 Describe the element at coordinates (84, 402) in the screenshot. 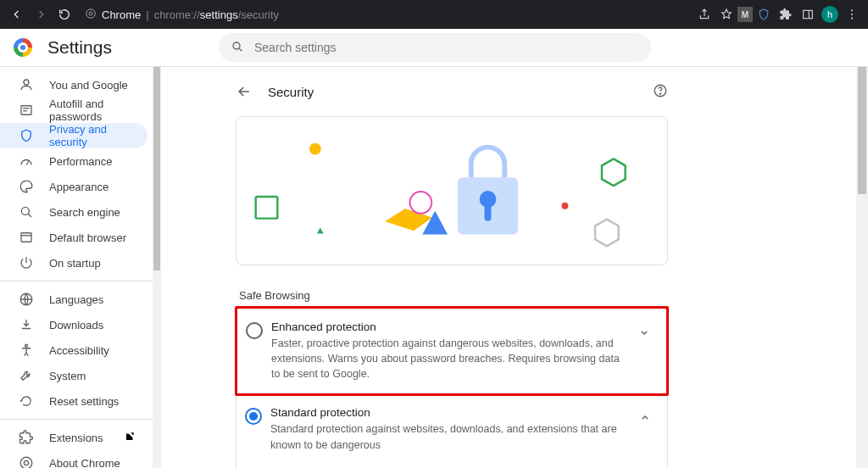

I see `sidebar-item-label: Reset settings` at that location.